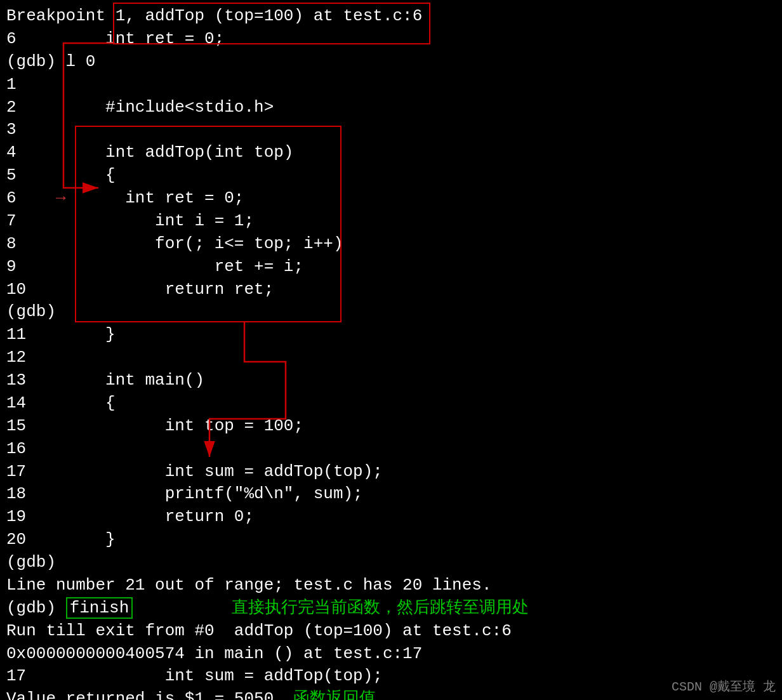  What do you see at coordinates (391, 654) in the screenshot?
I see `line-address: 0x0000000000400574 in main () at test.c:…` at bounding box center [391, 654].